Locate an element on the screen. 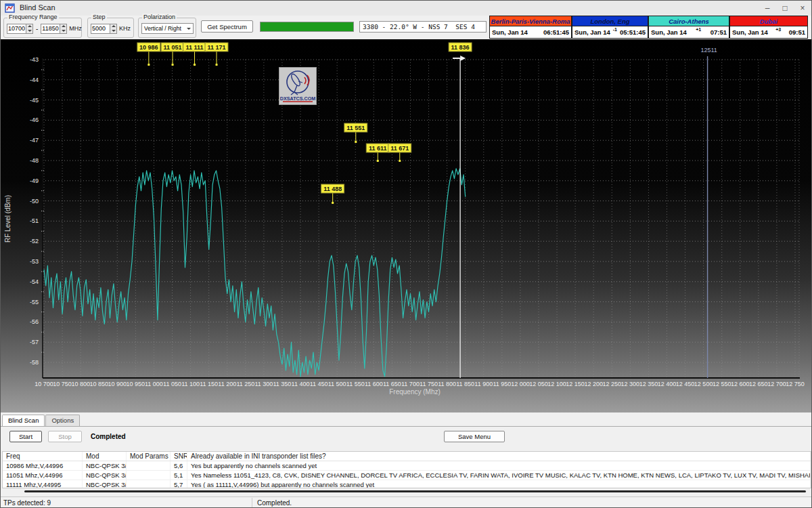  scan-progress-bar is located at coordinates (307, 27).